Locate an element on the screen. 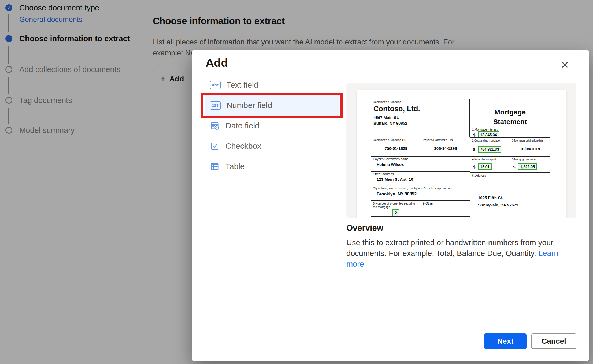 This screenshot has width=593, height=364. preview-field-refund-overpaid: 4.Refund of overpaid $ 15.01 is located at coordinates (490, 164).